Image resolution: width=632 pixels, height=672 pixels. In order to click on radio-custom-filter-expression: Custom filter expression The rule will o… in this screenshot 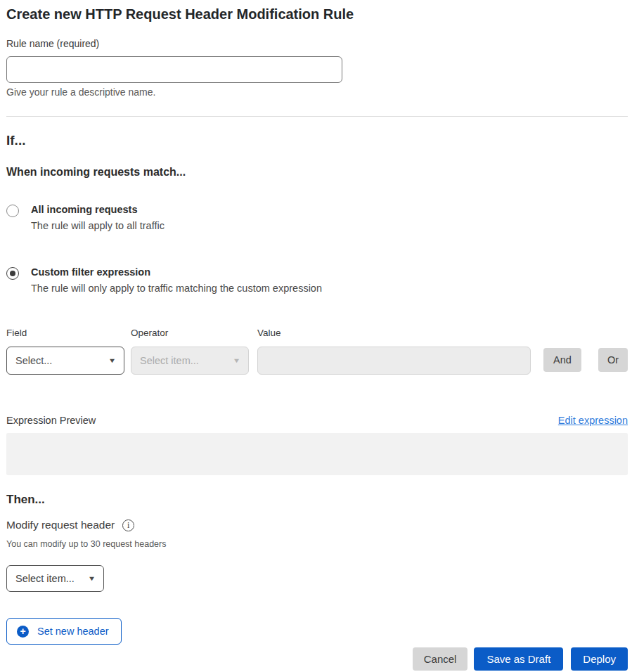, I will do `click(317, 280)`.